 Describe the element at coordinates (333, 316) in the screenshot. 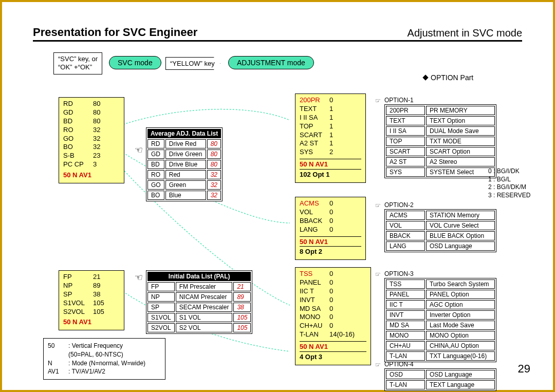

I see `ybox-opt3: TSS0 PANEL0 IIC T0 INVT0 MD SA0 MONO0 CH…` at that location.